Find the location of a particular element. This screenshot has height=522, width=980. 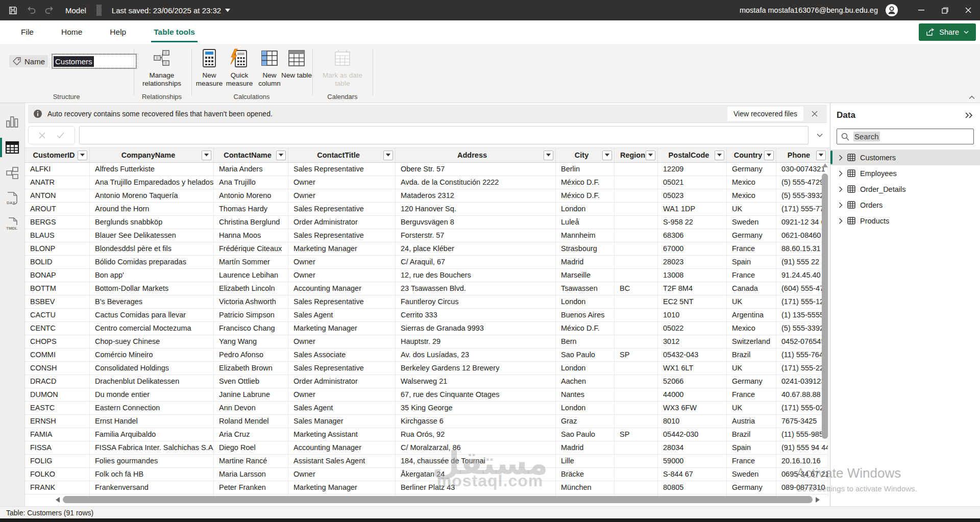

table-cell: Graz is located at coordinates (585, 421).